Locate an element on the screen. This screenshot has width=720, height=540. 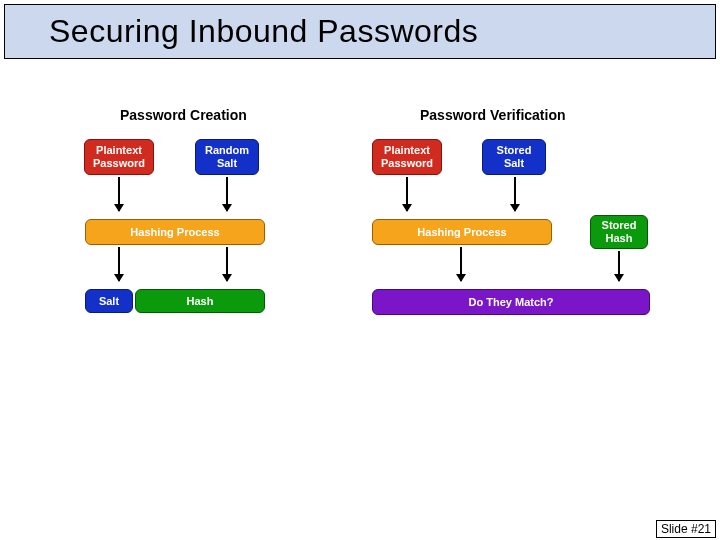
label-randomsalt-l2: Salt is located at coordinates (227, 164).